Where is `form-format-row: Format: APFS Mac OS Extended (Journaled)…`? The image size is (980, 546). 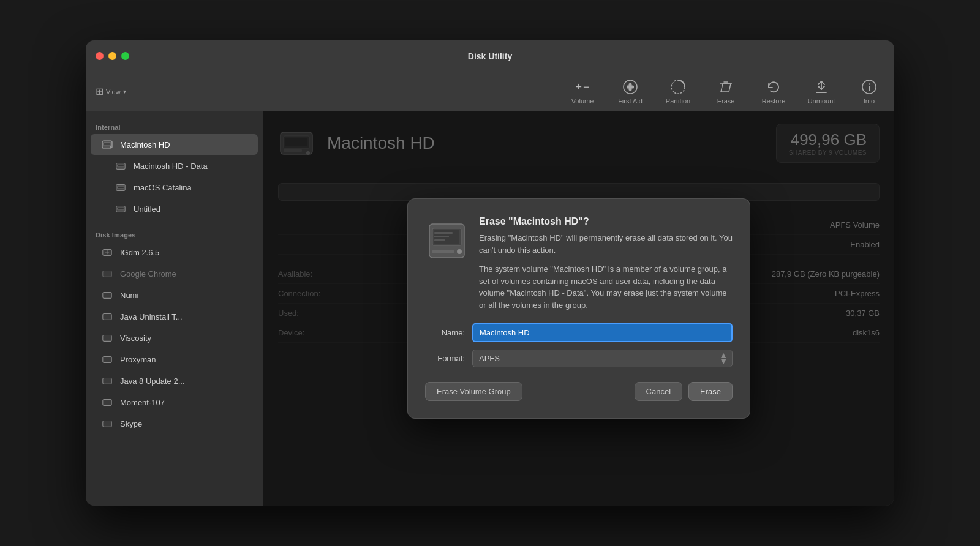 form-format-row: Format: APFS Mac OS Extended (Journaled)… is located at coordinates (579, 359).